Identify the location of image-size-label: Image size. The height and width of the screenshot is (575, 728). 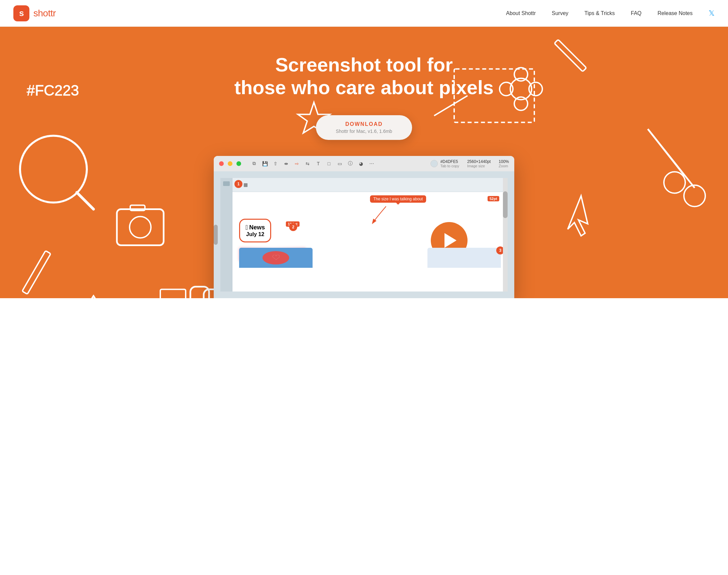
(479, 166).